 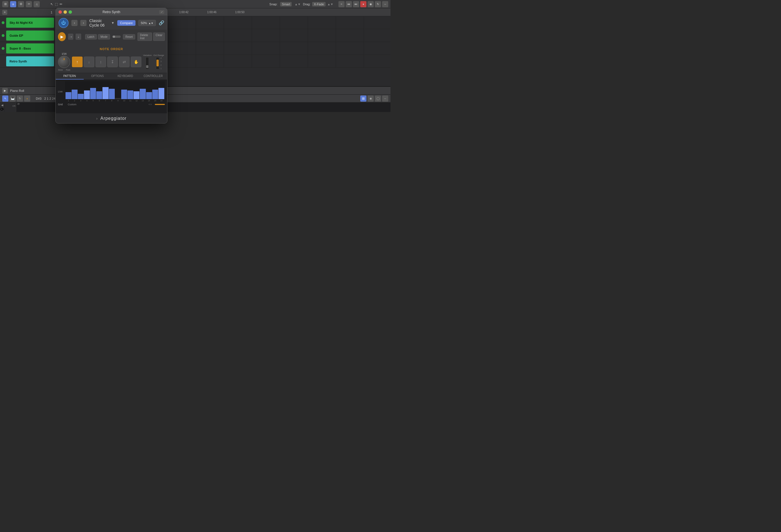 I want to click on synth-resize-button: ⤢, so click(x=162, y=12).